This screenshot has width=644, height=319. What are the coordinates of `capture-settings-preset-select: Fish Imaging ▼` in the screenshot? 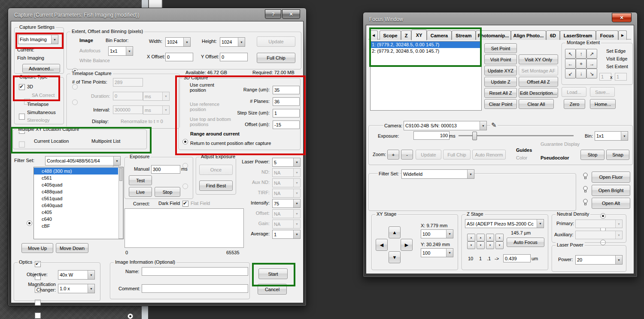 It's located at (38, 39).